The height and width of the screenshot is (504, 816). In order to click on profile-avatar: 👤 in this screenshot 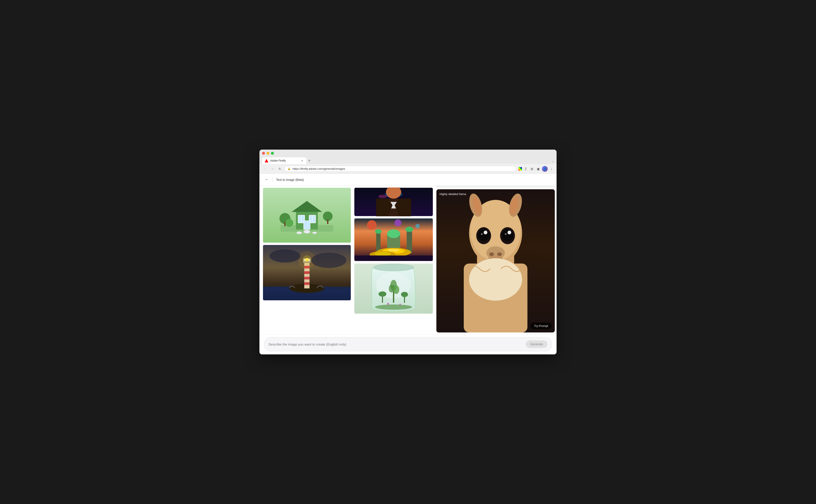, I will do `click(545, 169)`.